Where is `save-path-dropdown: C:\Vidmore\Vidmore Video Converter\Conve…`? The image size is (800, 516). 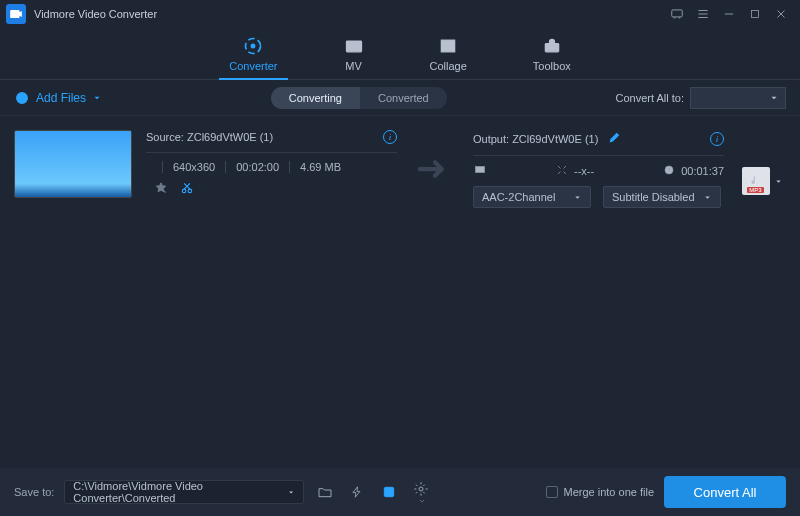
save-path-dropdown: C:\Vidmore\Vidmore Video Converter\Conve… is located at coordinates (184, 492).